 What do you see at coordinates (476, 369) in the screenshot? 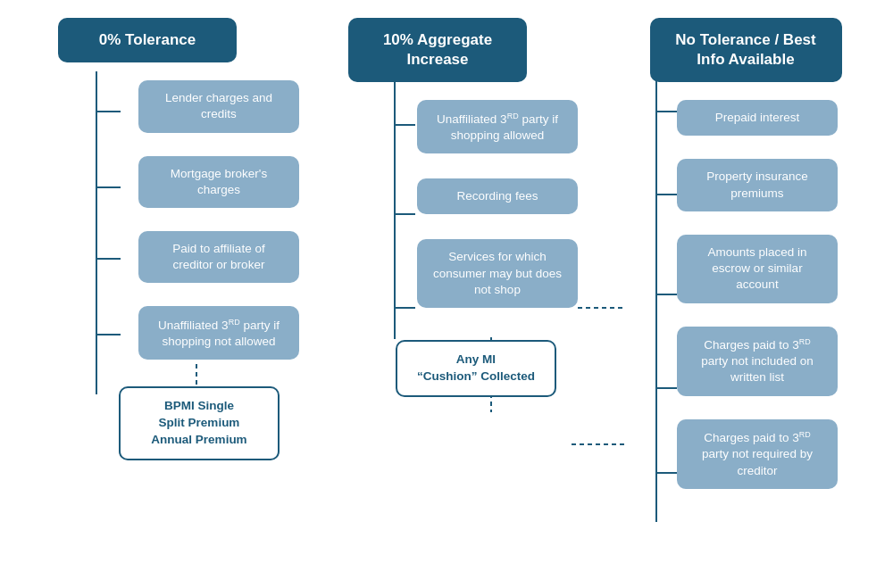
I see `item-any-mi: Any MI“Cushion” Collected` at bounding box center [476, 369].